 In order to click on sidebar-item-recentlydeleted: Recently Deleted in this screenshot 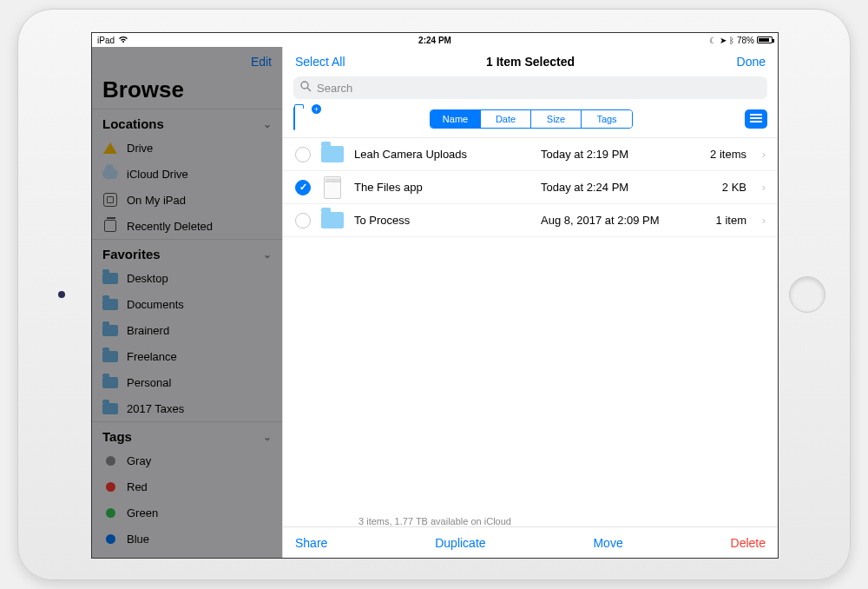, I will do `click(187, 226)`.